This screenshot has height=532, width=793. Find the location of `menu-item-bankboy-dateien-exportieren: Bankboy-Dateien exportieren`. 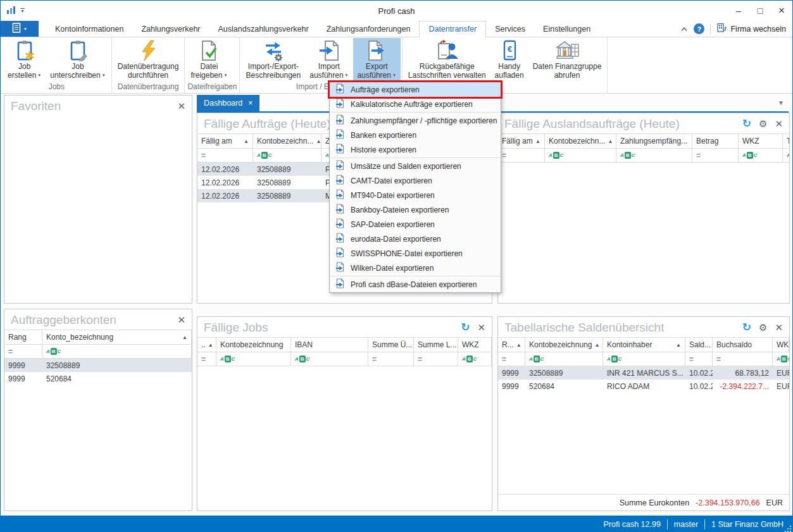

menu-item-bankboy-dateien-exportieren: Bankboy-Dateien exportieren is located at coordinates (415, 210).